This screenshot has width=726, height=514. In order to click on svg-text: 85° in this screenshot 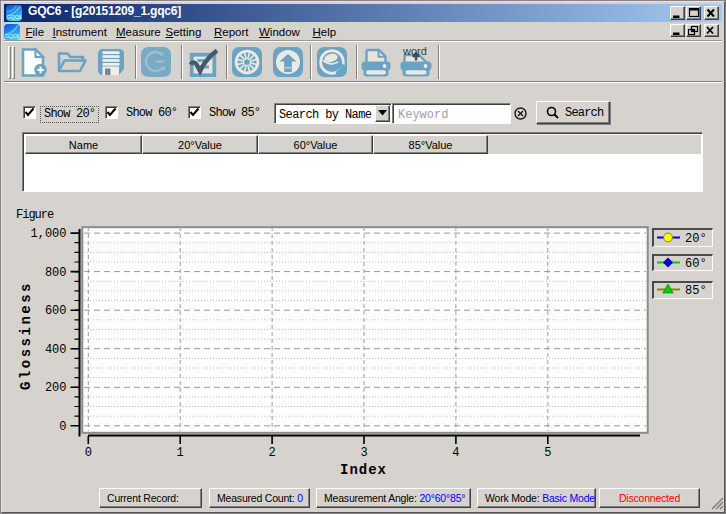, I will do `click(696, 291)`.